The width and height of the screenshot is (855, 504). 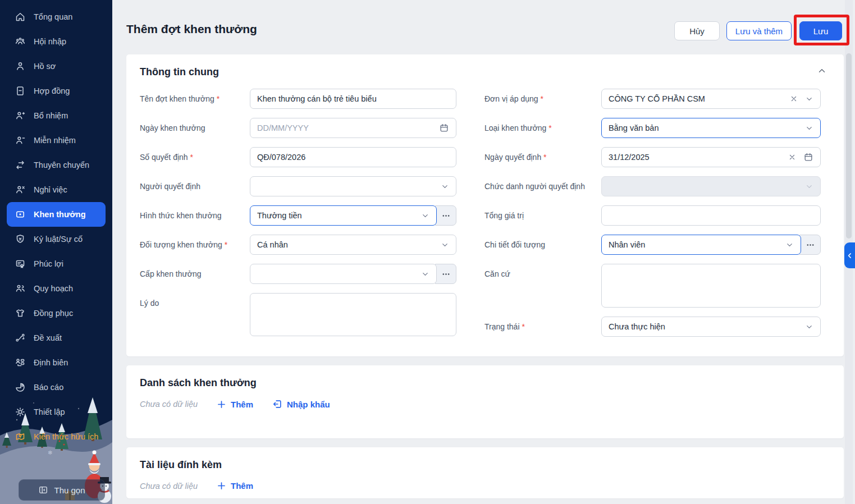 What do you see at coordinates (543, 97) in the screenshot?
I see `field-label: Đơn vị áp dụng` at bounding box center [543, 97].